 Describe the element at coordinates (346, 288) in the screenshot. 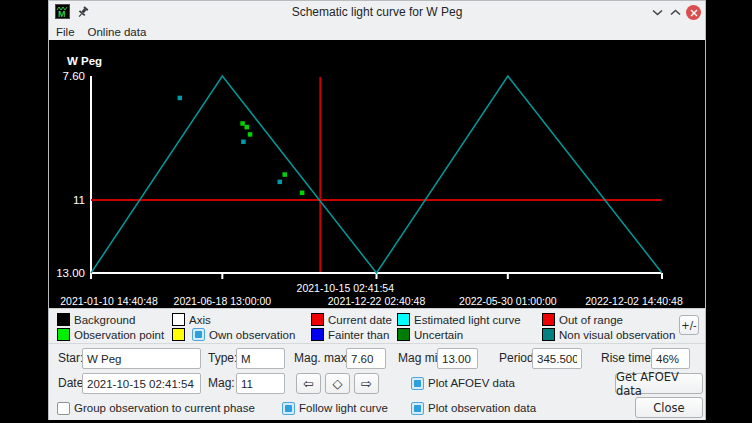

I see `current-date-label: 2021-10-15 02:41:54` at that location.